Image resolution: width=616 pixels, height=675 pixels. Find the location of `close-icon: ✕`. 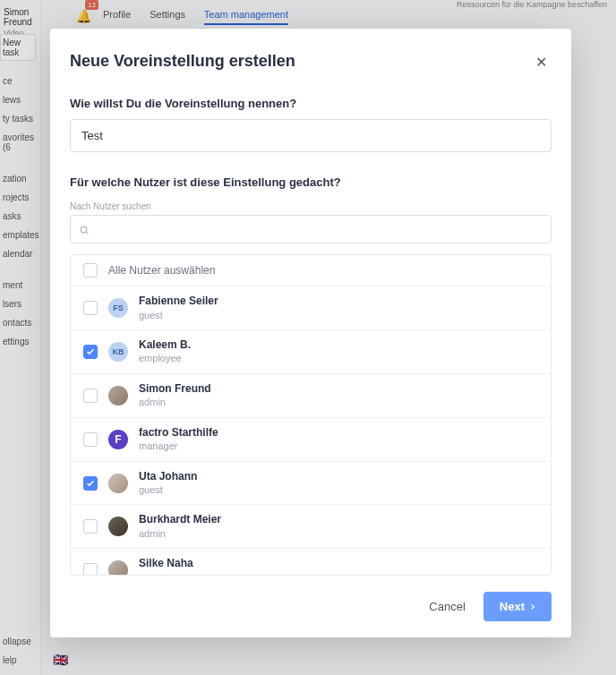

close-icon: ✕ is located at coordinates (541, 63).